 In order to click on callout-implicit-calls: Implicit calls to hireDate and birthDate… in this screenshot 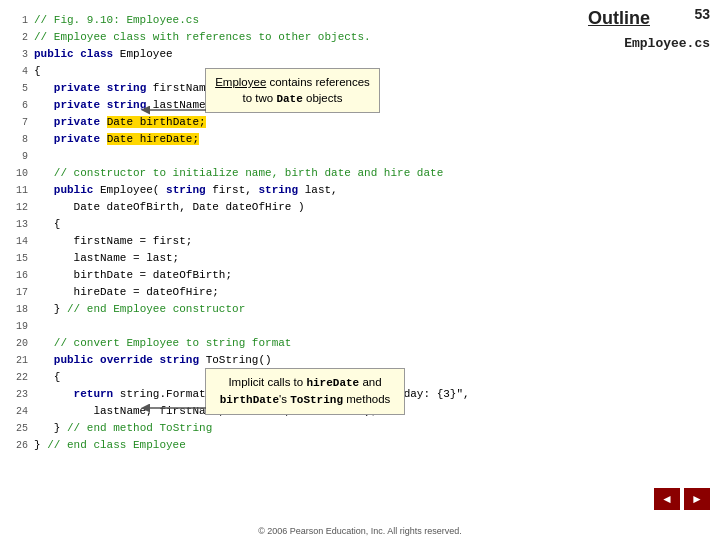, I will do `click(305, 392)`.